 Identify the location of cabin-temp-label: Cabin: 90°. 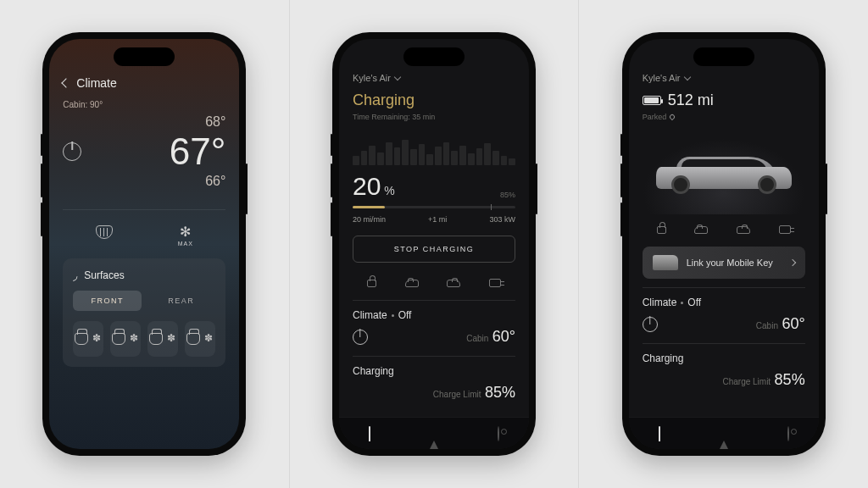
(144, 105).